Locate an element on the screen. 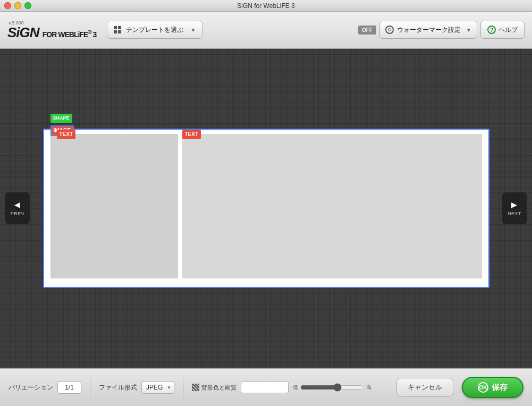 This screenshot has height=406, width=532. help-button: ? ヘルプ is located at coordinates (503, 30).